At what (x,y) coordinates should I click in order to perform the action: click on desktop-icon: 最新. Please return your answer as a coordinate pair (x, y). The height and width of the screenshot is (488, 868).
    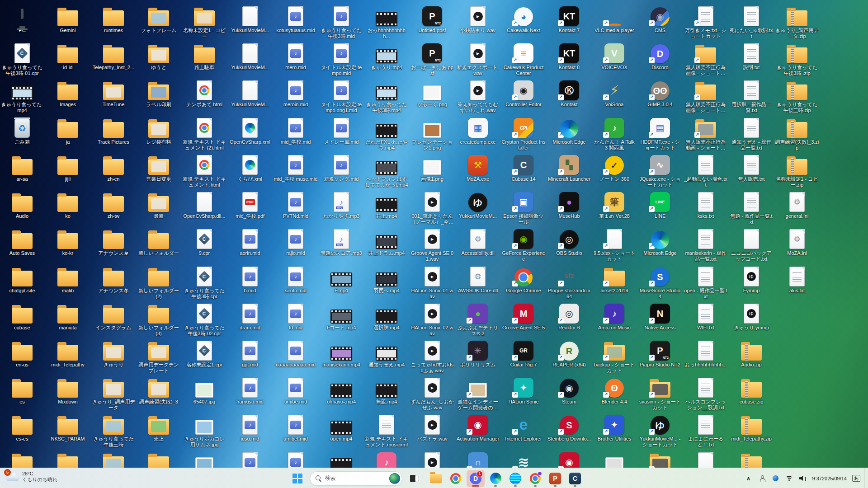
    Looking at the image, I should click on (159, 204).